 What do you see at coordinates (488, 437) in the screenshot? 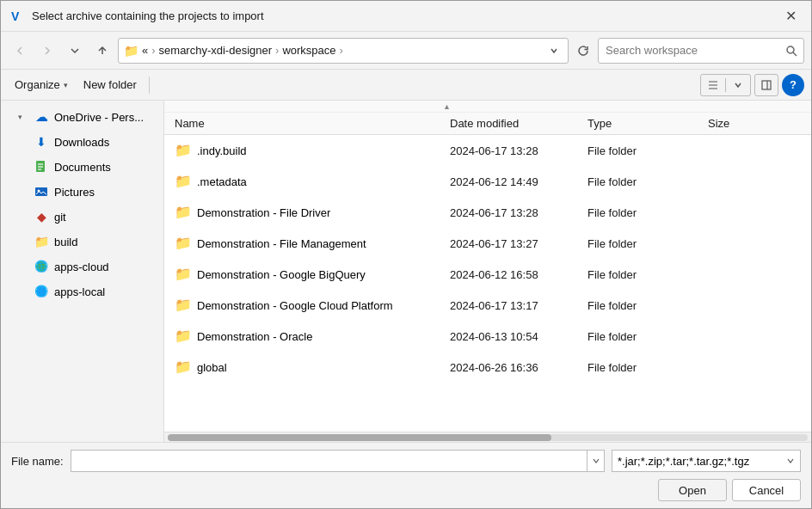
I see `horizontal-scrollbar` at bounding box center [488, 437].